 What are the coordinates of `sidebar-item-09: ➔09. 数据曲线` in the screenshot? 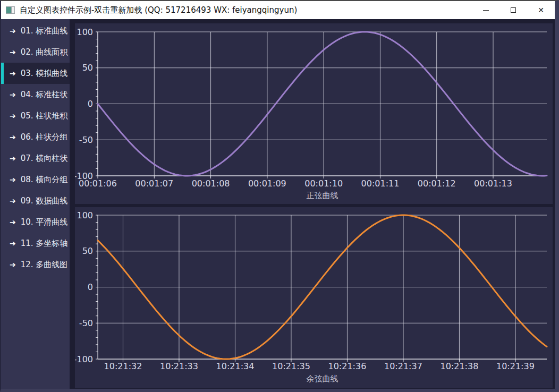 It's located at (35, 201).